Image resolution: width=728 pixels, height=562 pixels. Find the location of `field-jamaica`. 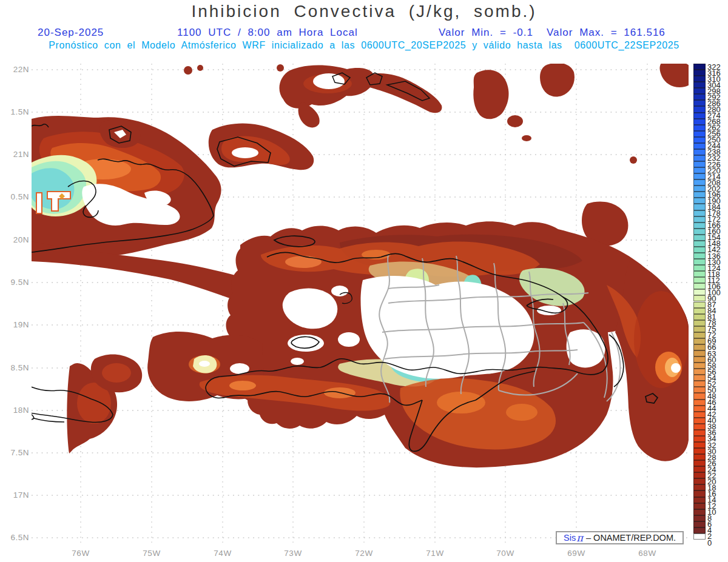

field-jamaica is located at coordinates (83, 404).